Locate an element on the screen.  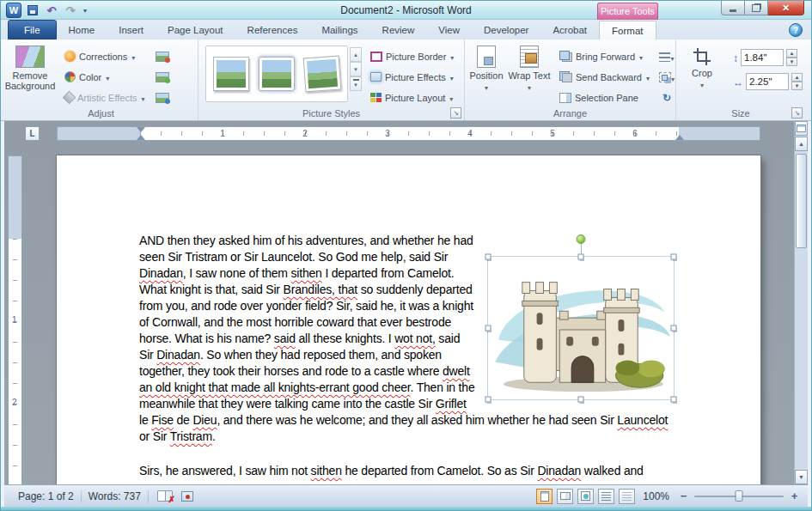
word-count: Words: 737 is located at coordinates (115, 496).